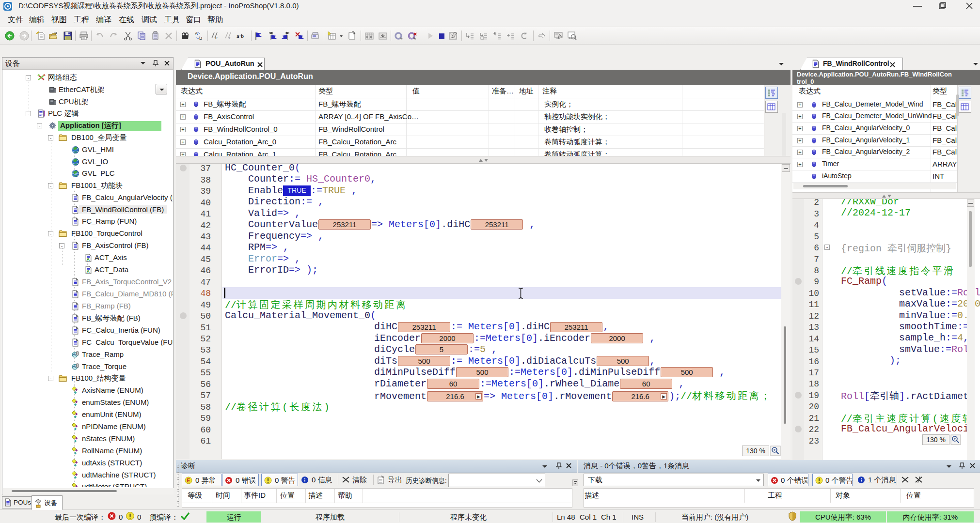 The height and width of the screenshot is (523, 980). Describe the element at coordinates (201, 38) in the screenshot. I see `svg-text: B` at that location.